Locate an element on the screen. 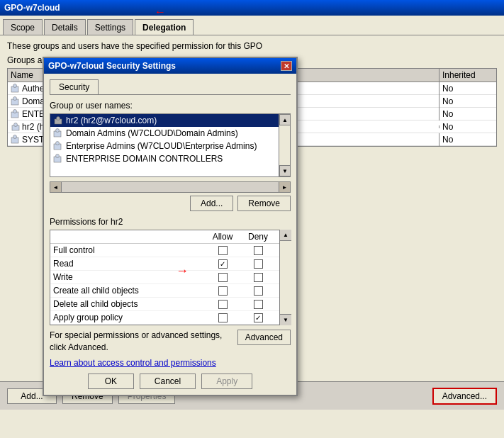  learn-link: Learn about access control and permissio… is located at coordinates (170, 363).